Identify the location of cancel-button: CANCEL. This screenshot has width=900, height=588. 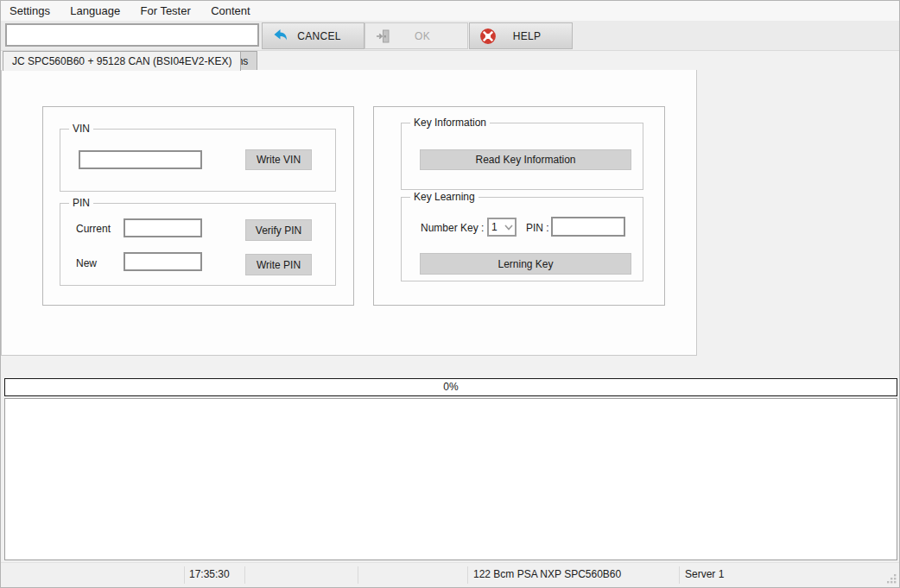
(313, 36).